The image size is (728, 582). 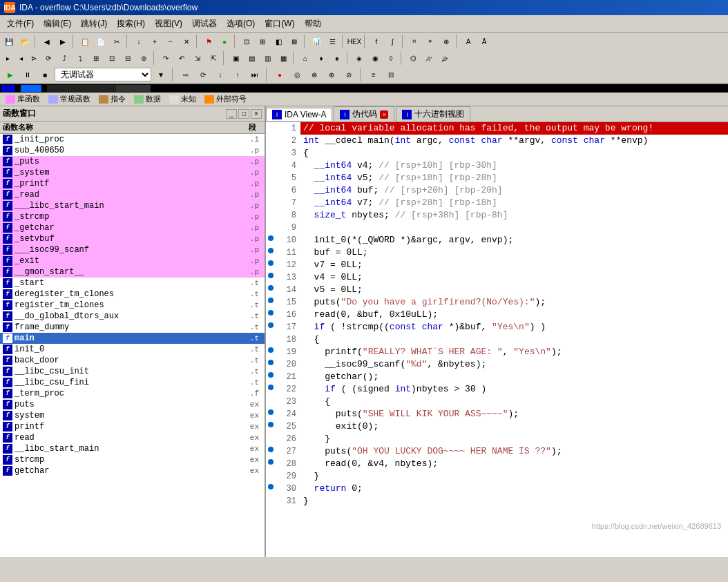 I want to click on debug-misc1: ≡, so click(x=374, y=75).